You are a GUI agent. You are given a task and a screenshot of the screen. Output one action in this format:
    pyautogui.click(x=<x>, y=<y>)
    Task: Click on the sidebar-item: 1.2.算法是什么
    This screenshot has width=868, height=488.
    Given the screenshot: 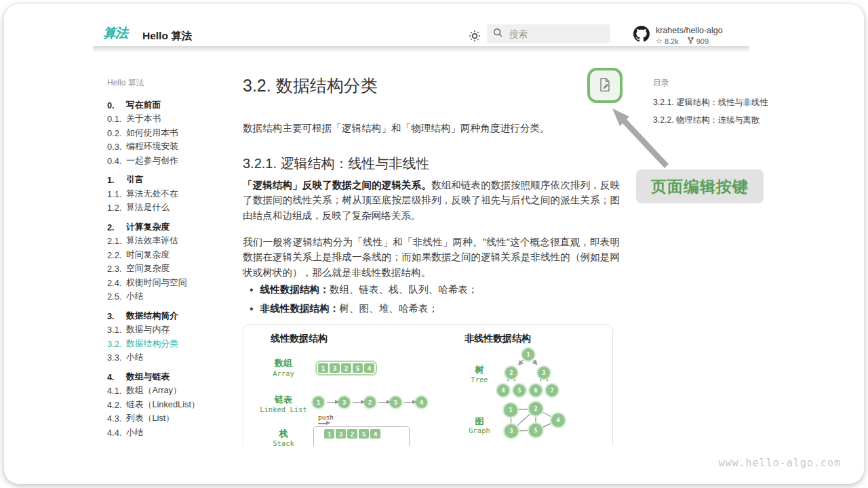 What is the action you would take?
    pyautogui.click(x=172, y=209)
    